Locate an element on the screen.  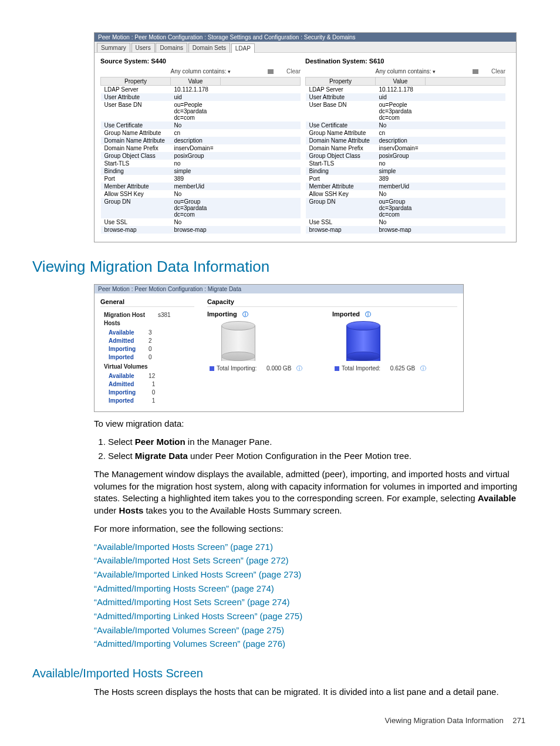
property-cell: Domain Name Attribute is located at coordinates (136, 141).